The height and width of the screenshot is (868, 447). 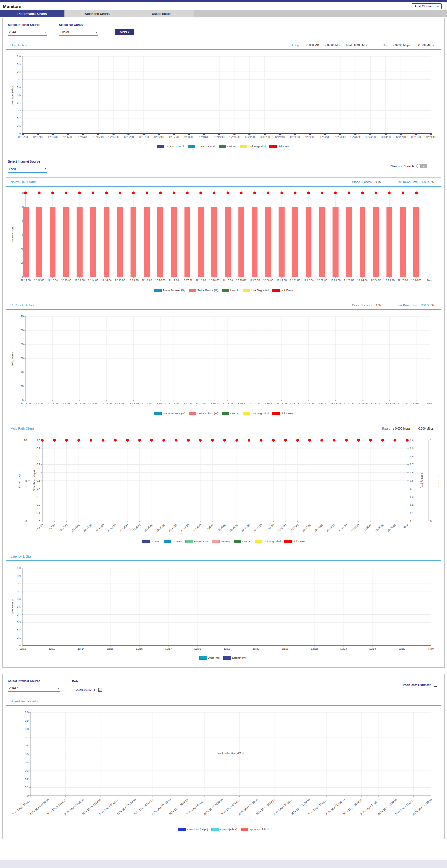 I want to click on svg-text: 12:26:00, so click(x=391, y=528).